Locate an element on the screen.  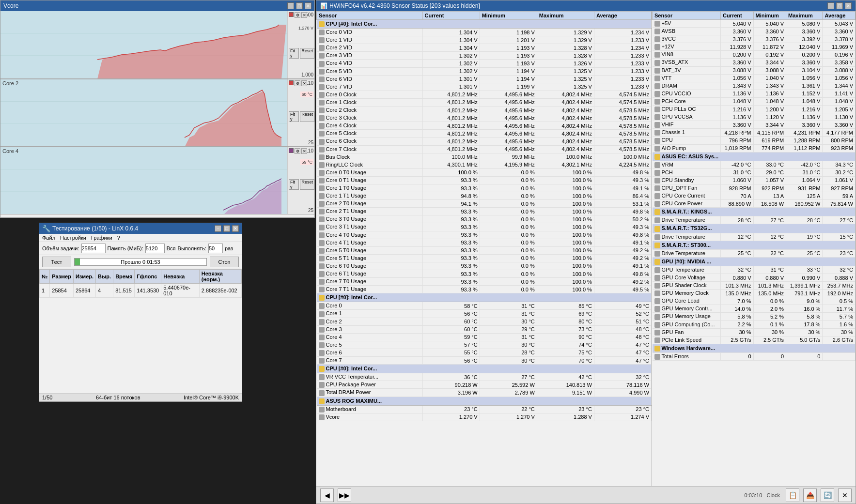
sensor-cell-0-24-2: 0.0 % is located at coordinates (508, 219).